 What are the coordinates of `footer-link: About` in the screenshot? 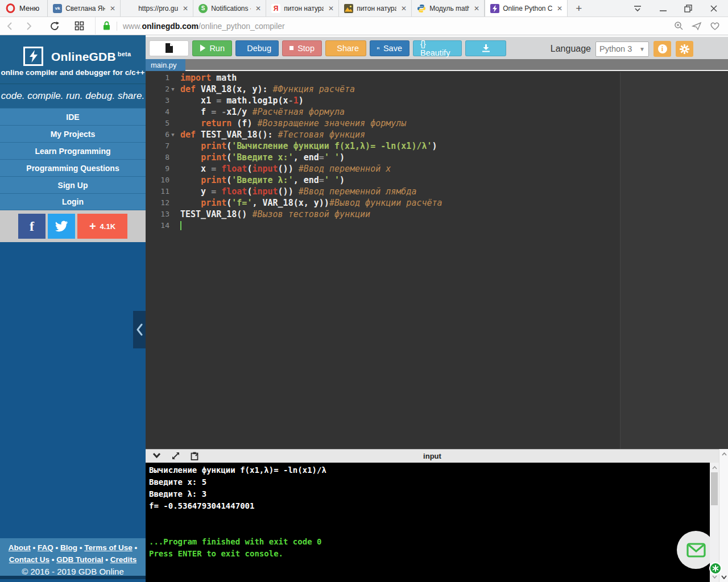 It's located at (19, 548).